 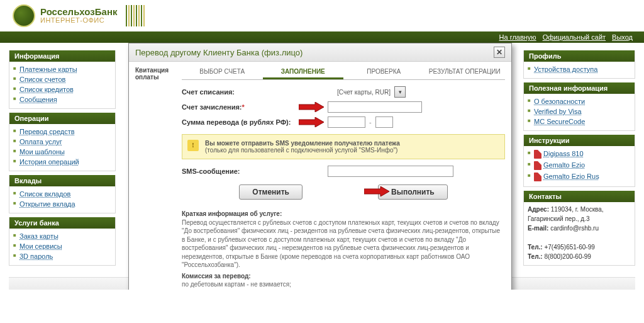 I want to click on sidebar-item-credits: Список кредитов, so click(x=47, y=89).